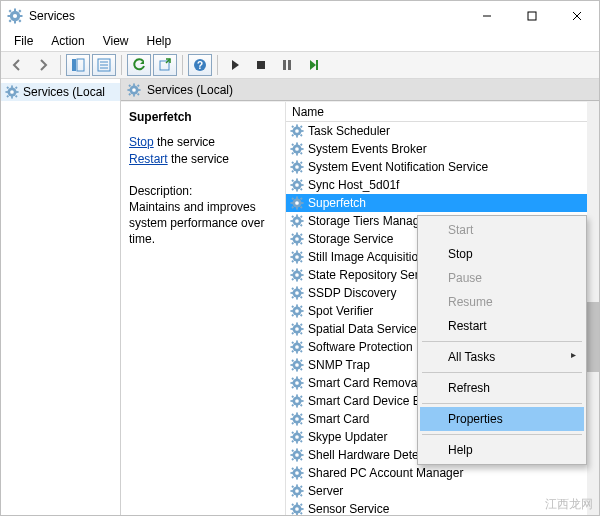 The width and height of the screenshot is (600, 516). What do you see at coordinates (502, 230) in the screenshot?
I see `context-menu-start: Start` at bounding box center [502, 230].